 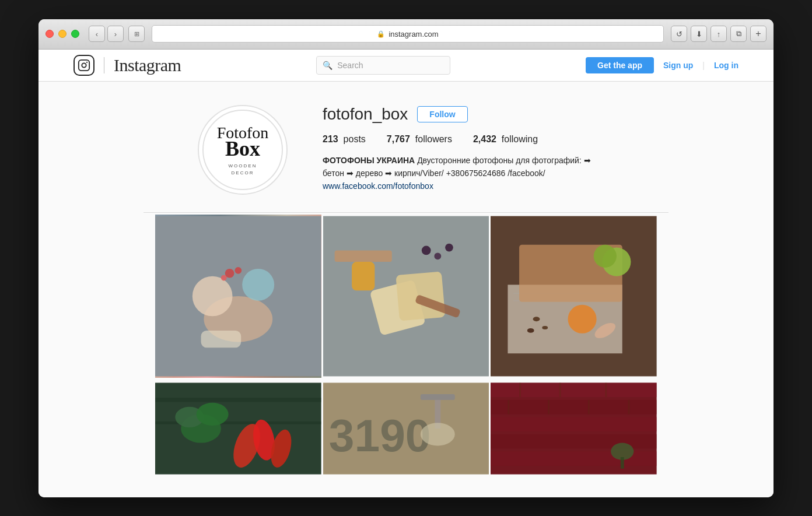 What do you see at coordinates (75, 34) in the screenshot?
I see `maximize-button` at bounding box center [75, 34].